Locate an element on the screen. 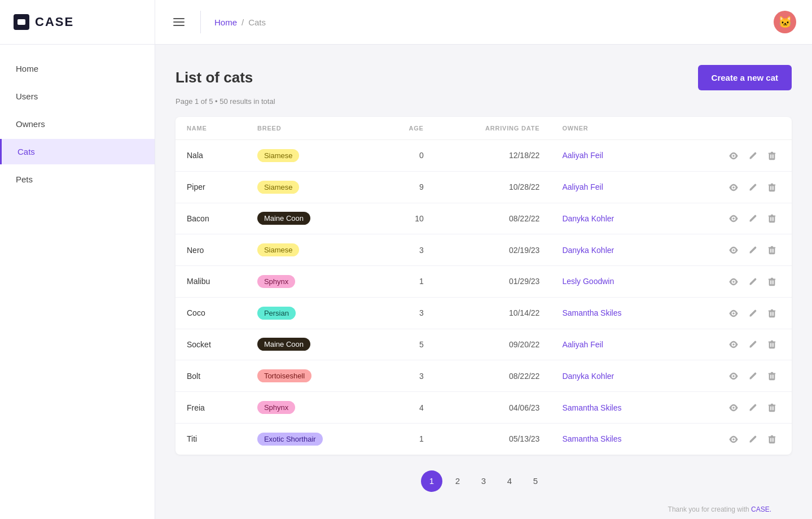 The width and height of the screenshot is (812, 519). sidebar-item-owners: Owners is located at coordinates (77, 124).